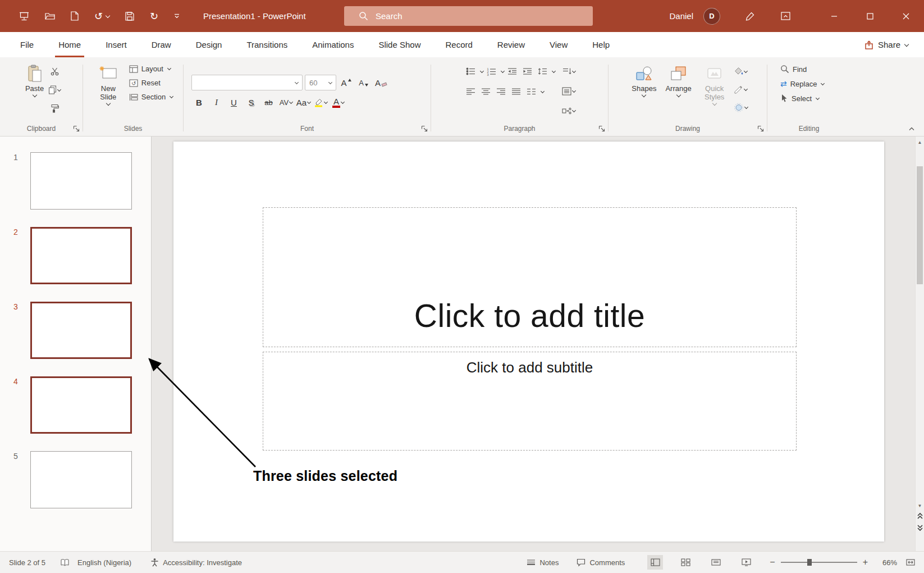  Describe the element at coordinates (511, 45) in the screenshot. I see `tab-review: Review` at that location.